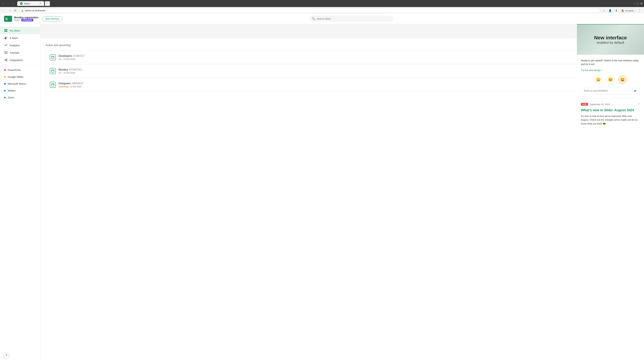 This screenshot has width=644, height=362. Describe the element at coordinates (310, 10) in the screenshot. I see `address-bar: 🔒 admin.sli.do/events` at that location.